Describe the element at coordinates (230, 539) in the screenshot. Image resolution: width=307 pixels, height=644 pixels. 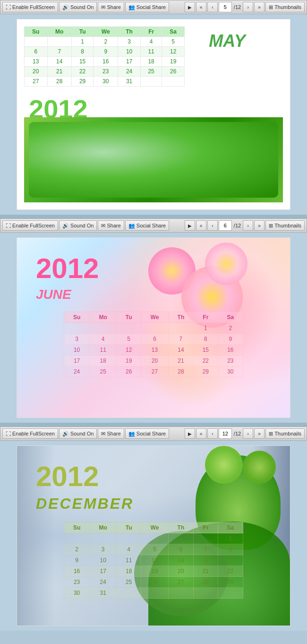
I see `calendar-day: 1` at that location.